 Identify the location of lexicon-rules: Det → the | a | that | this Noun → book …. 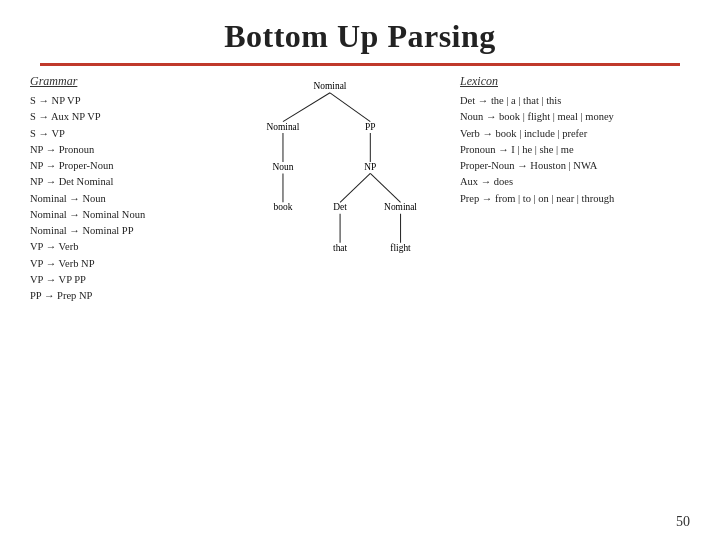
(575, 150).